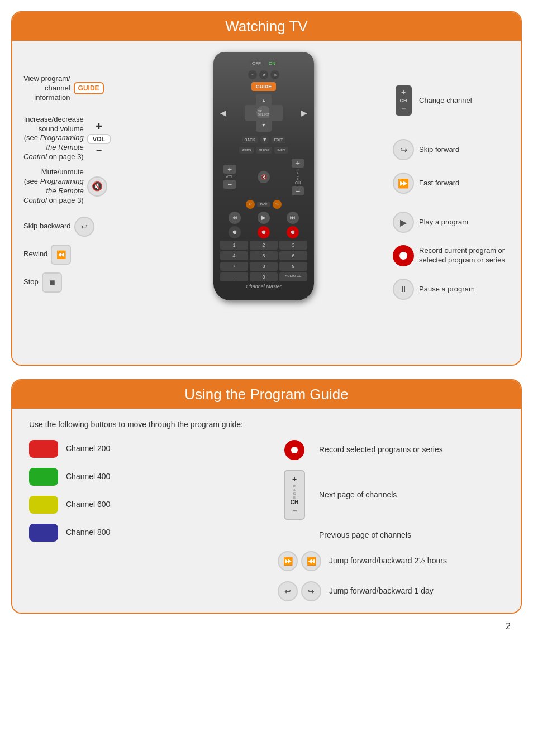 Image resolution: width=533 pixels, height=756 pixels. Describe the element at coordinates (264, 87) in the screenshot. I see `guide-row: GUIDE` at that location.